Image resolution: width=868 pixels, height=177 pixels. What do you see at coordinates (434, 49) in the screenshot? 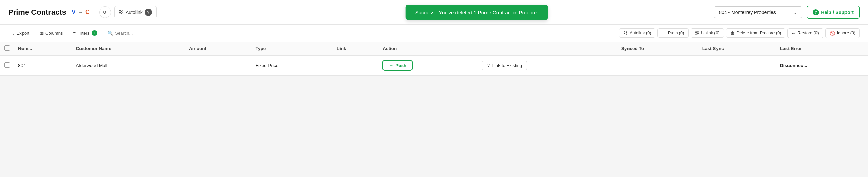
I see `table-header-row: Num... Customer Name Amount Type Link Ac…` at bounding box center [434, 49].